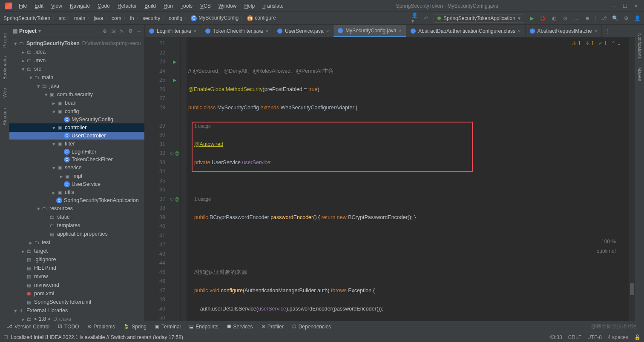 The height and width of the screenshot is (342, 644). I want to click on scrollbar-thumb, so click(632, 289).